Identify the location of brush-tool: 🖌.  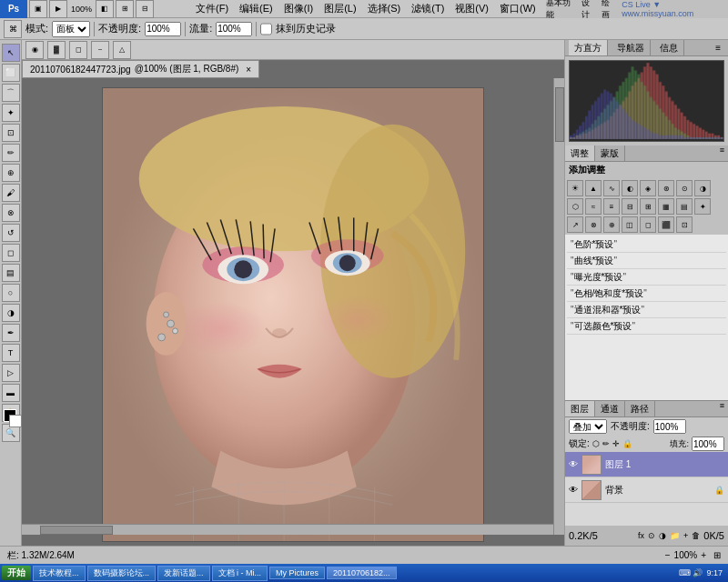
(11, 193).